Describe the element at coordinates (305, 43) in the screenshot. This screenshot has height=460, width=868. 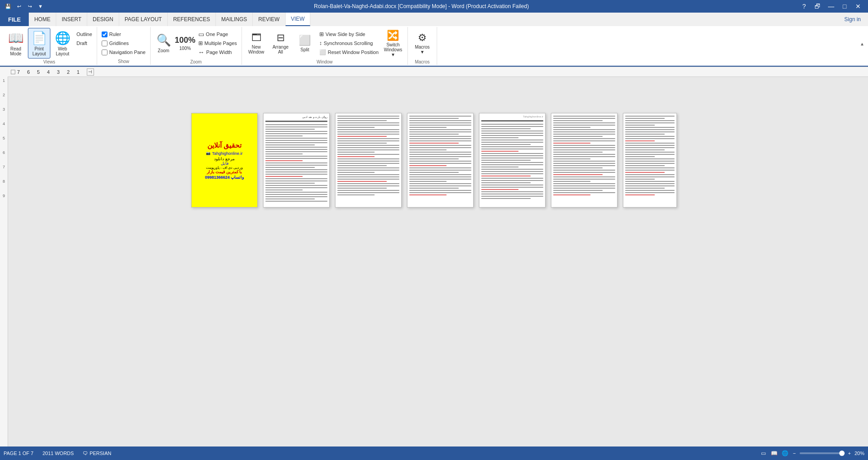
I see `split-button: ⬜ Split` at that location.